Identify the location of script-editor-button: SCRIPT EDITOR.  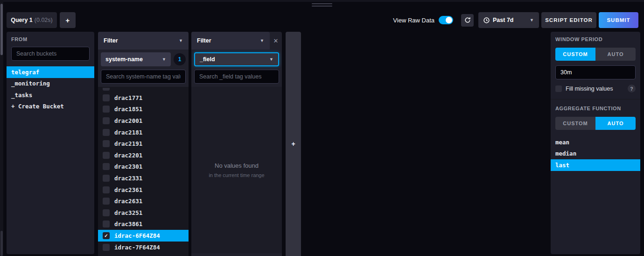
(569, 20).